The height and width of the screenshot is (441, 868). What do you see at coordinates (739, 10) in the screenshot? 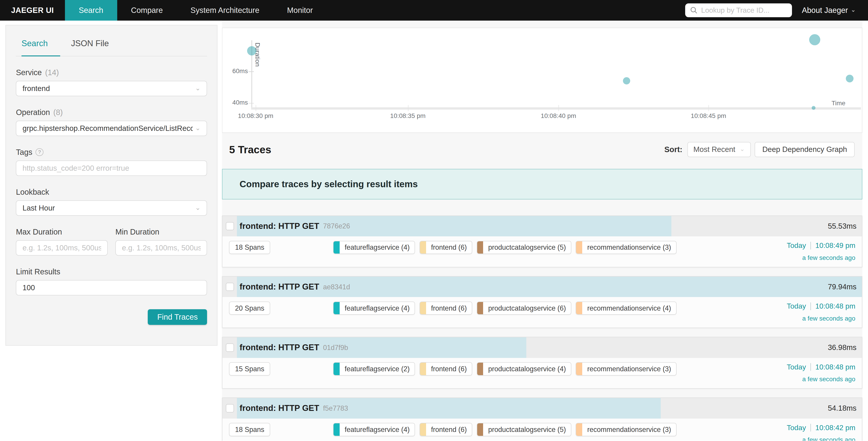
I see `trace-id-search-box` at bounding box center [739, 10].